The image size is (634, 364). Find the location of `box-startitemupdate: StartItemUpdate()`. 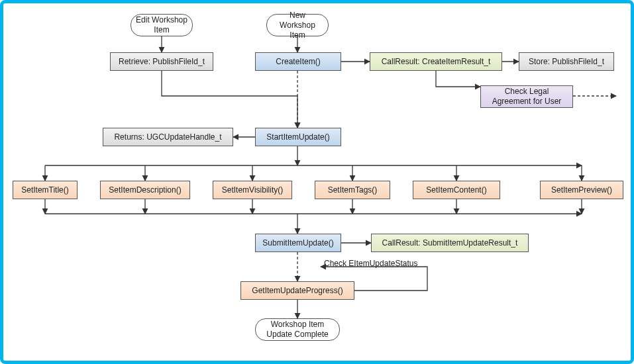

box-startitemupdate: StartItemUpdate() is located at coordinates (298, 137).